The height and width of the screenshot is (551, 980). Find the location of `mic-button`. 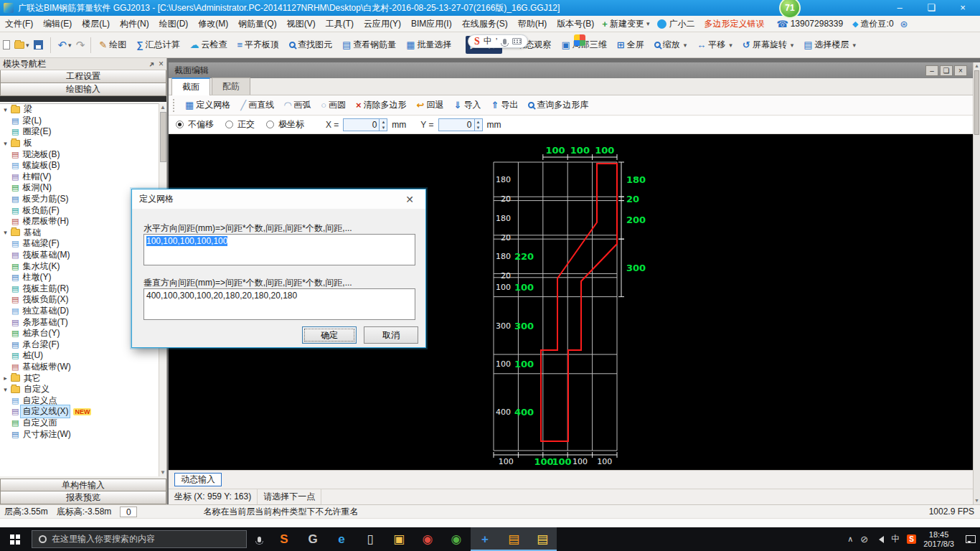

mic-button is located at coordinates (259, 540).